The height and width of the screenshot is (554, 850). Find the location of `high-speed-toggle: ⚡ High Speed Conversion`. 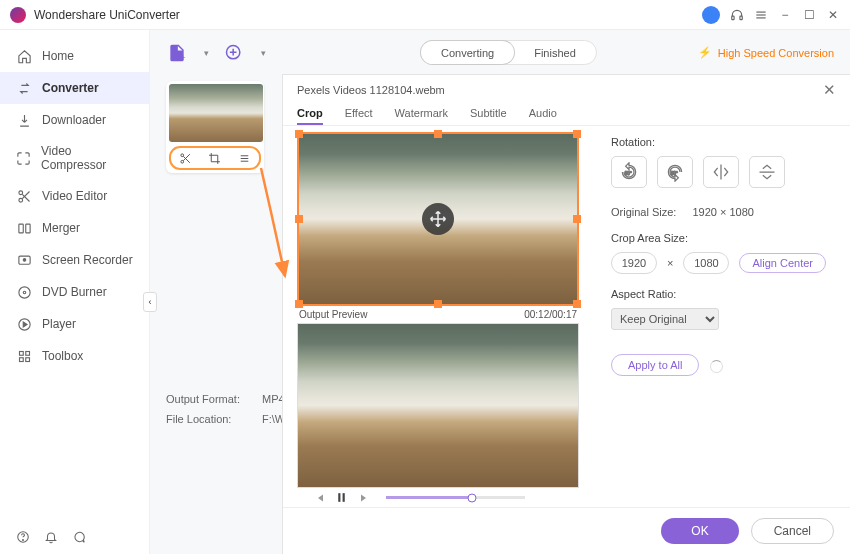

high-speed-toggle: ⚡ High Speed Conversion is located at coordinates (766, 52).